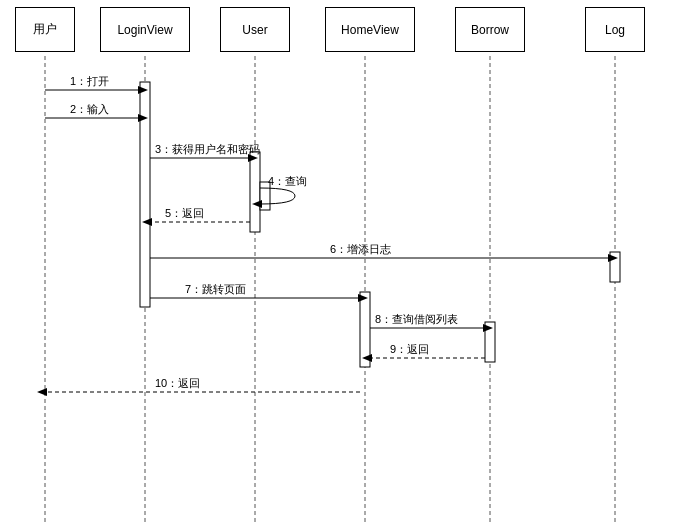 Image resolution: width=673 pixels, height=522 pixels. What do you see at coordinates (184, 213) in the screenshot?
I see `msg5-label: 5：返回` at bounding box center [184, 213].